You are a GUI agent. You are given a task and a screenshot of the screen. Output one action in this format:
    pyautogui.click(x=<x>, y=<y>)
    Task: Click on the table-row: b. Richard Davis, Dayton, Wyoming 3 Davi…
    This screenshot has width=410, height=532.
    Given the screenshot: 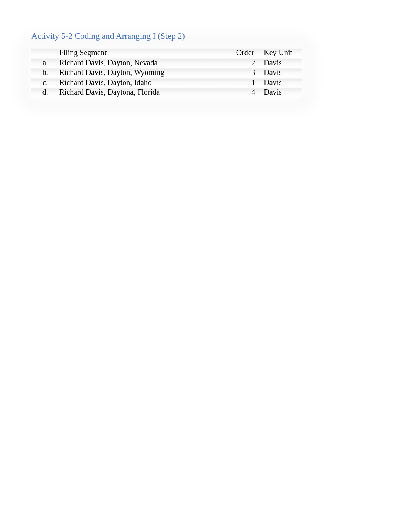 What is the action you would take?
    pyautogui.click(x=166, y=73)
    